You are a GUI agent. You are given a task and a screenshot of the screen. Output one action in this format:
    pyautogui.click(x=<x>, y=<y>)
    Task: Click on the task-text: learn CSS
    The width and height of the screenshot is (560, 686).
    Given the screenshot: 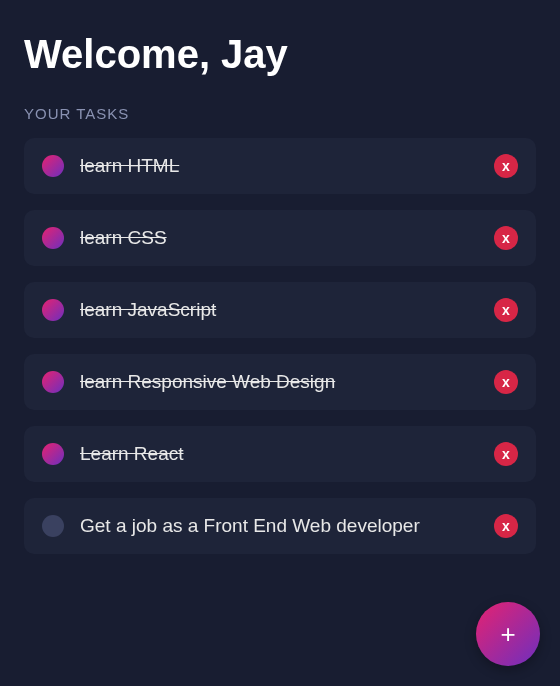 What is the action you would take?
    pyautogui.click(x=279, y=238)
    